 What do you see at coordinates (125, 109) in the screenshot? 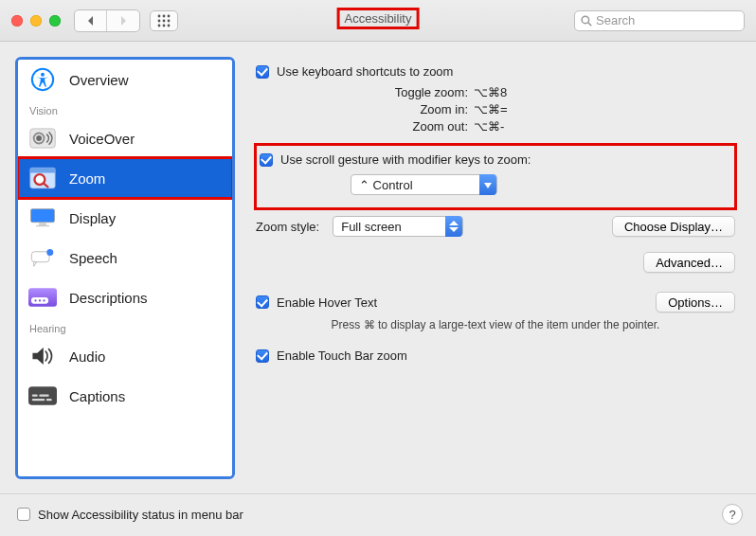
I see `sidebar-section-vision: Vision` at bounding box center [125, 109].